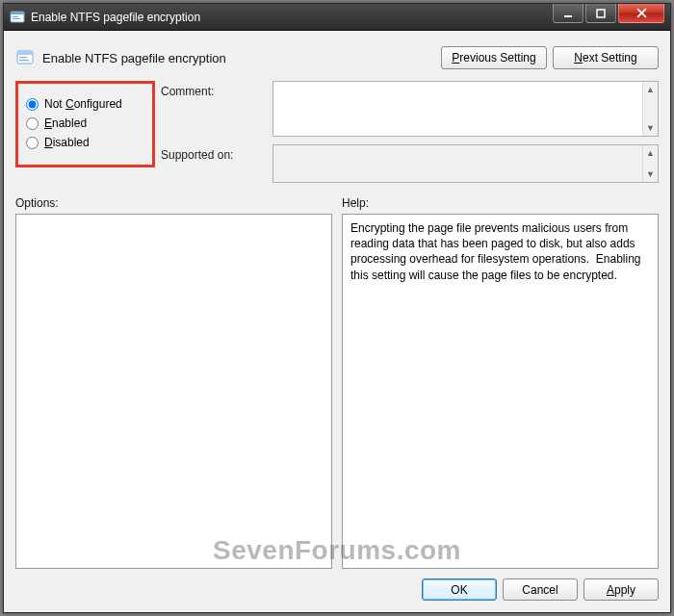 This screenshot has width=674, height=616. Describe the element at coordinates (33, 104) in the screenshot. I see `radio-not-configured-input` at that location.